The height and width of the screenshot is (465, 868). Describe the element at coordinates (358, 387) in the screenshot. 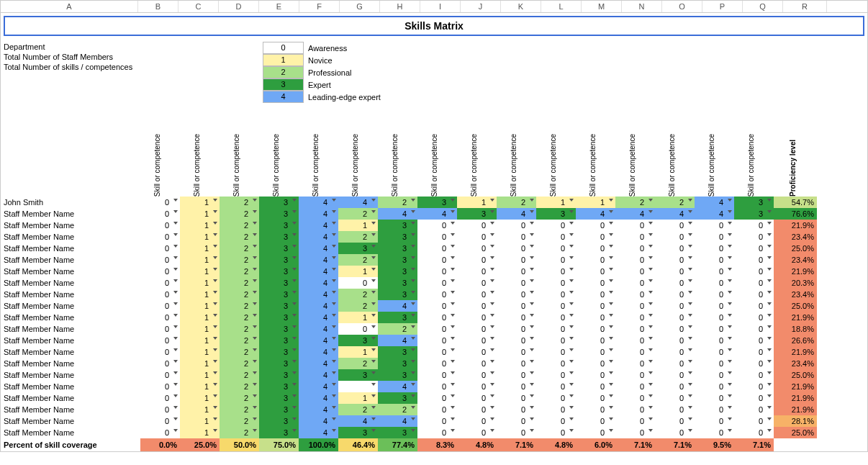

I see `skill-cell` at that location.